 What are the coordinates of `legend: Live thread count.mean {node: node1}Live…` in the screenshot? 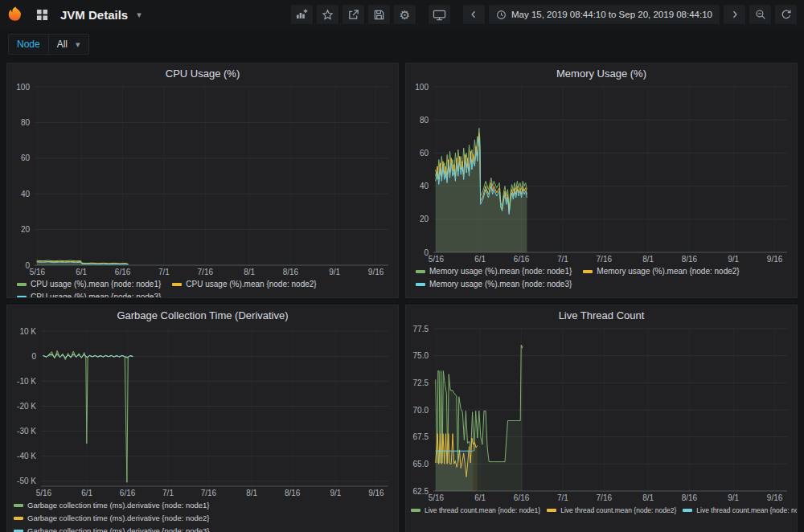 It's located at (601, 509).